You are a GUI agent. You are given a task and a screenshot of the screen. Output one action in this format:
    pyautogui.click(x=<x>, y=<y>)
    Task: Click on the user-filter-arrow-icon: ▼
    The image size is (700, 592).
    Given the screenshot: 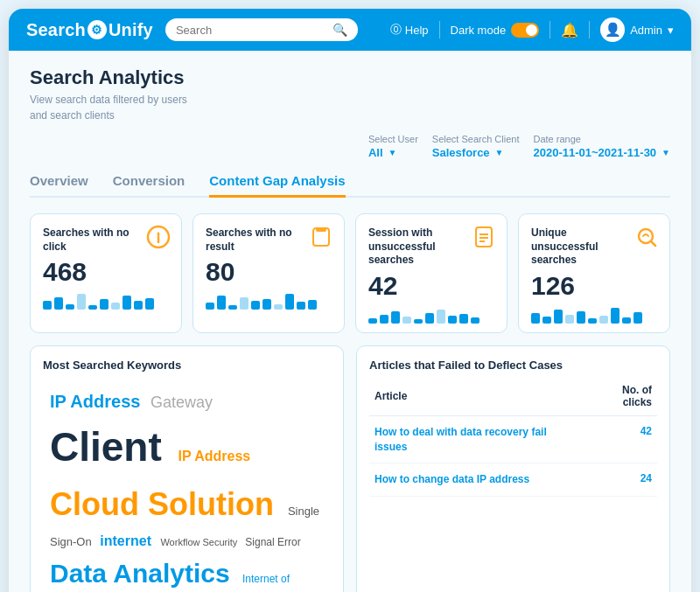 What is the action you would take?
    pyautogui.click(x=393, y=152)
    